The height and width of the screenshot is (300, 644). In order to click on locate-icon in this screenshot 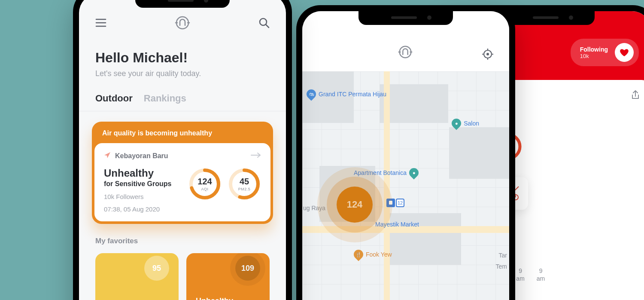, I will do `click(488, 55)`.